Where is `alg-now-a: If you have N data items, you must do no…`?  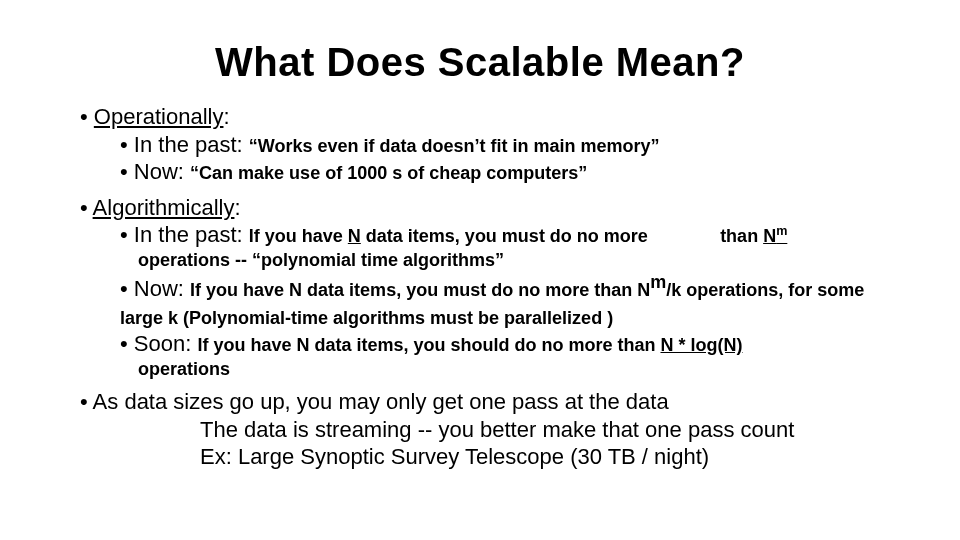
alg-now-a: If you have N data items, you must do no… is located at coordinates (420, 290).